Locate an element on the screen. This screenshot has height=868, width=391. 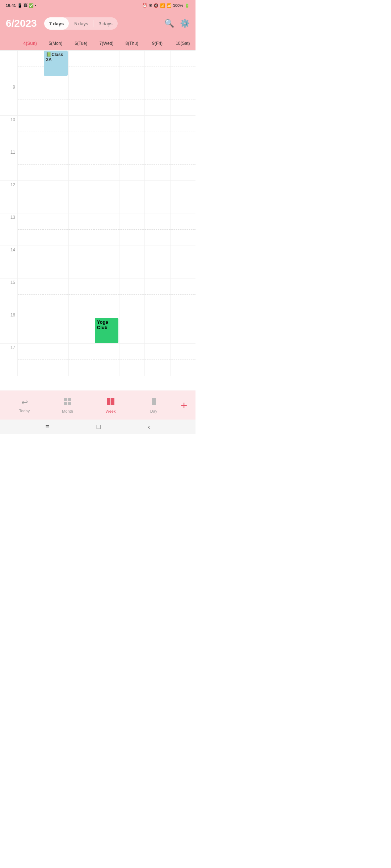
cell-row7-col0 is located at coordinates (30, 294).